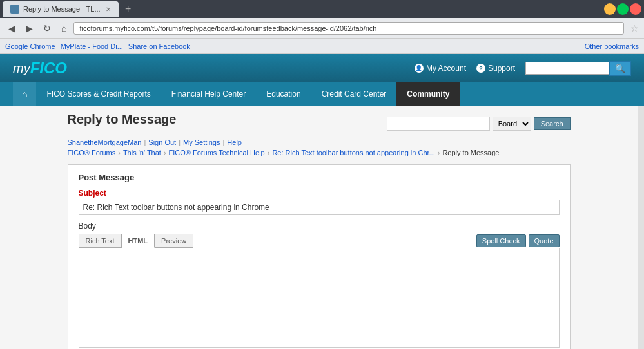 This screenshot has height=349, width=644. What do you see at coordinates (162, 142) in the screenshot?
I see `sign-out-link: Sign Out` at bounding box center [162, 142].